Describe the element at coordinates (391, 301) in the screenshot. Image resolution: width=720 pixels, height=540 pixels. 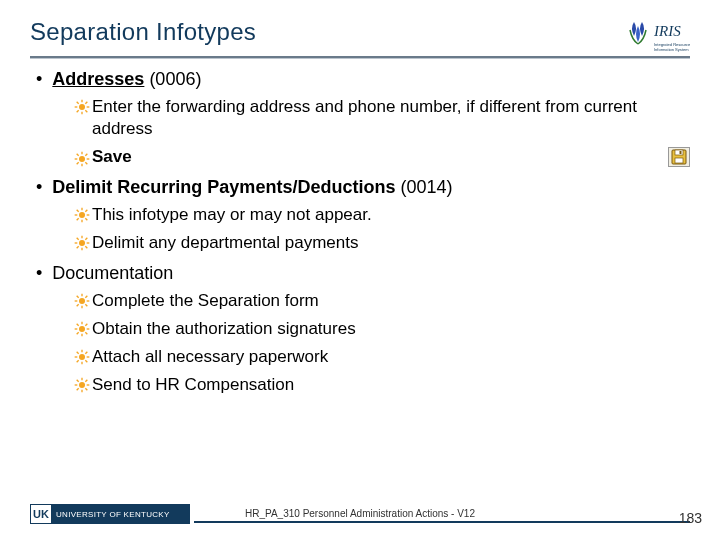
I see `bullet-level2-text: Complete the Separation form` at that location.